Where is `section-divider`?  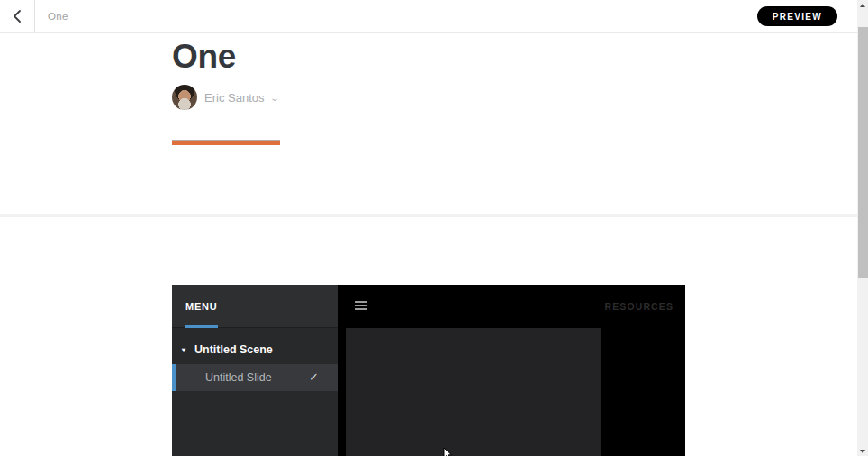
section-divider is located at coordinates (429, 215).